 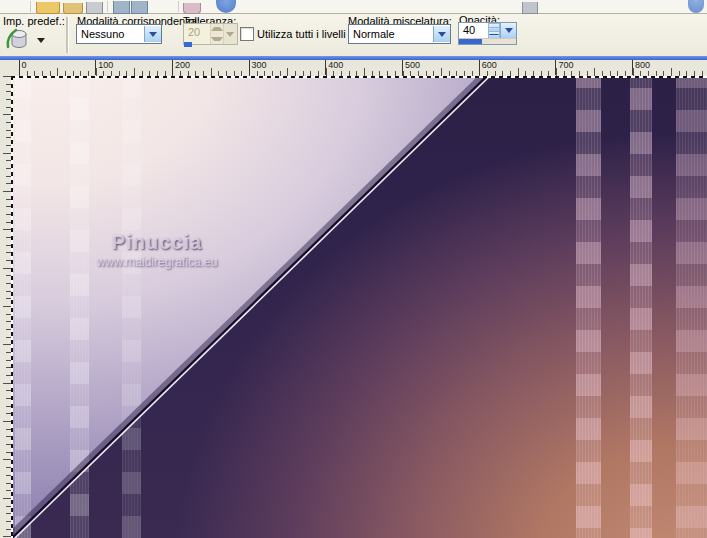 What do you see at coordinates (354, 7) in the screenshot?
I see `cutoff-toolbar-strip` at bounding box center [354, 7].